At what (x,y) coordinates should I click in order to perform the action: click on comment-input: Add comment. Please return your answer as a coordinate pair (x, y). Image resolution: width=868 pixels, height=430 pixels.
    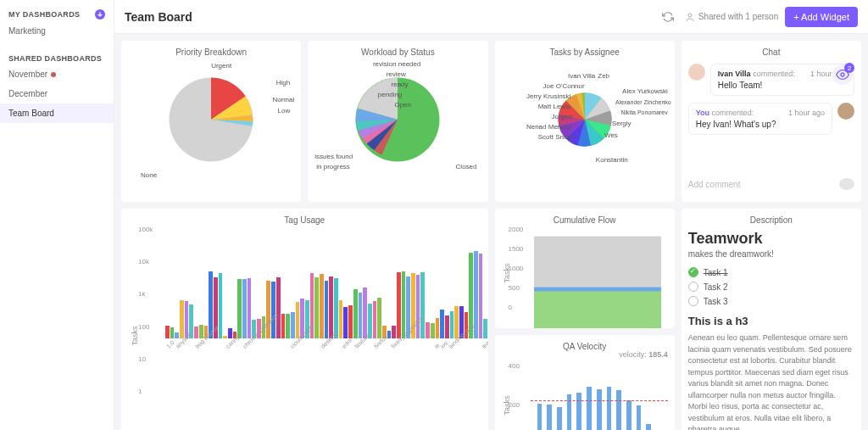
    Looking at the image, I should click on (771, 184).